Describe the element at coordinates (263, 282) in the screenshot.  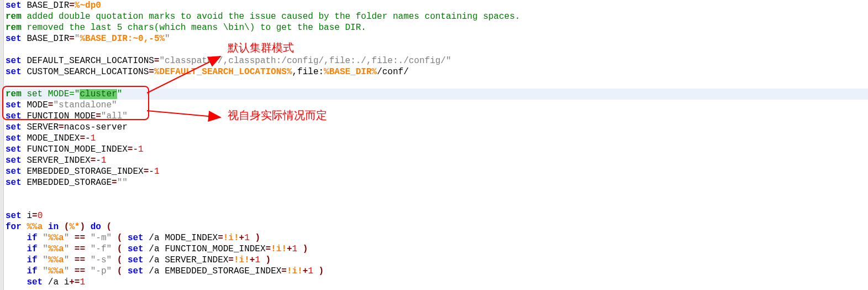
I see `code-line: set /a i+=1` at that location.